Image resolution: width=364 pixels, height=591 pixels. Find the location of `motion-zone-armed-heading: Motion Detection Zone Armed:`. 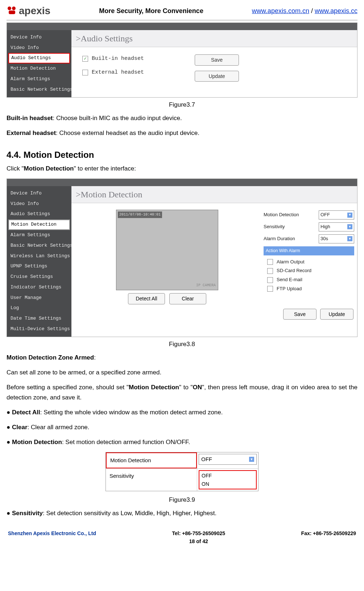

motion-zone-armed-heading: Motion Detection Zone Armed: is located at coordinates (182, 358).